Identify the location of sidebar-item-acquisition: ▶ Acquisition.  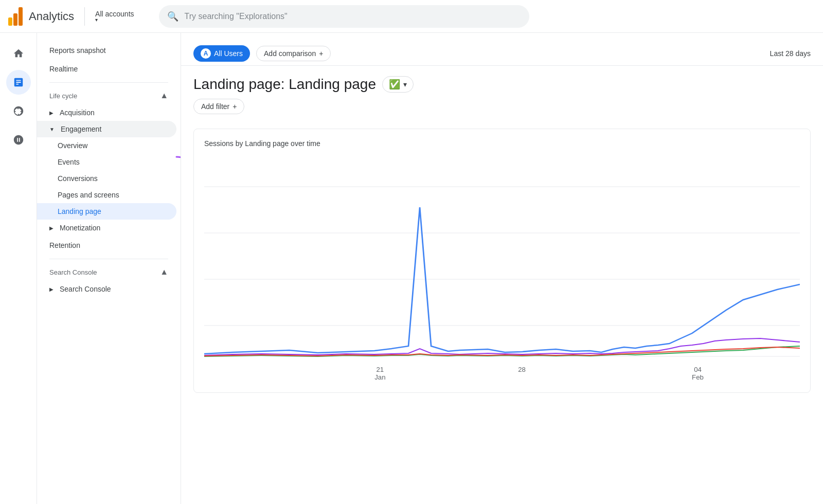
(109, 113).